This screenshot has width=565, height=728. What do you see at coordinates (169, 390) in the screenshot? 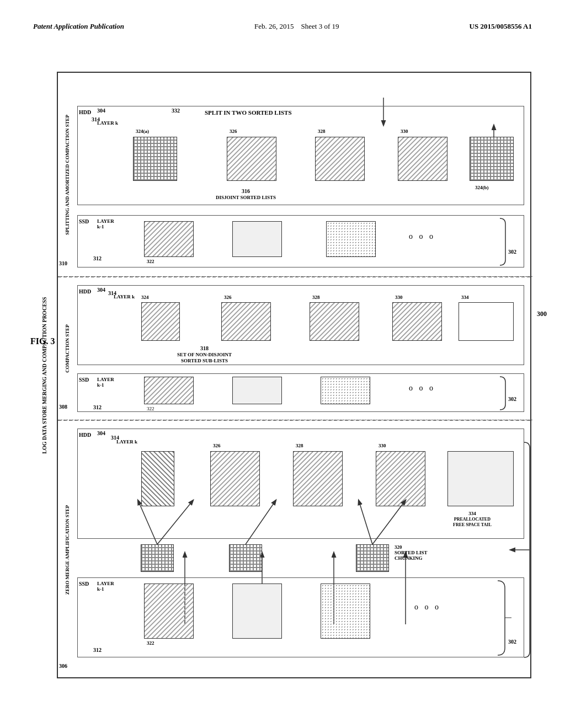
I see `block-322-mid` at bounding box center [169, 390].